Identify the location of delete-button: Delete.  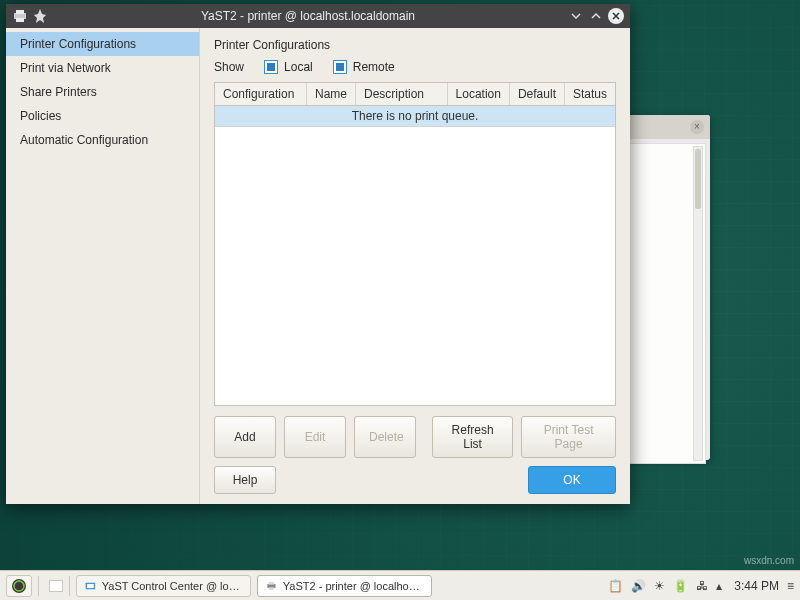
(385, 437).